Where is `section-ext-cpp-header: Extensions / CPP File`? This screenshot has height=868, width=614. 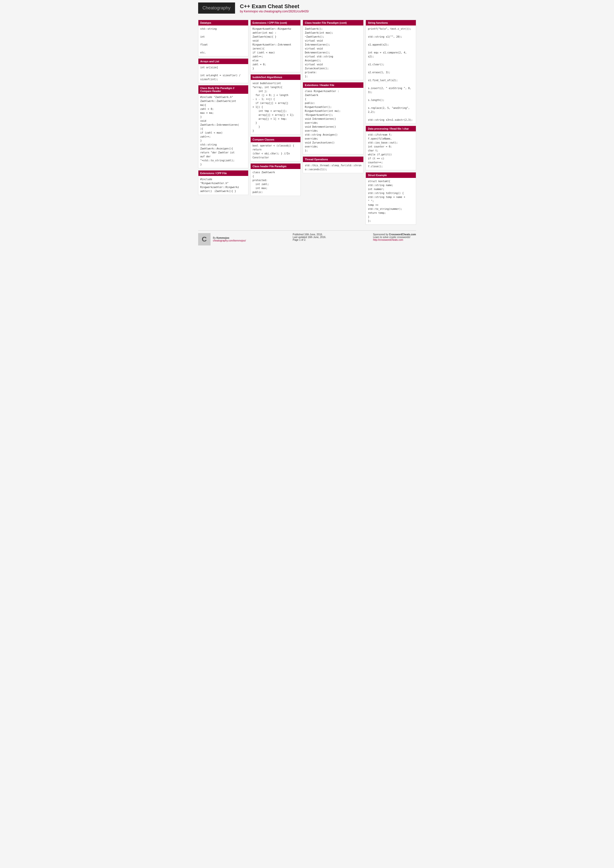 section-ext-cpp-header: Extensions / CPP File is located at coordinates (223, 173).